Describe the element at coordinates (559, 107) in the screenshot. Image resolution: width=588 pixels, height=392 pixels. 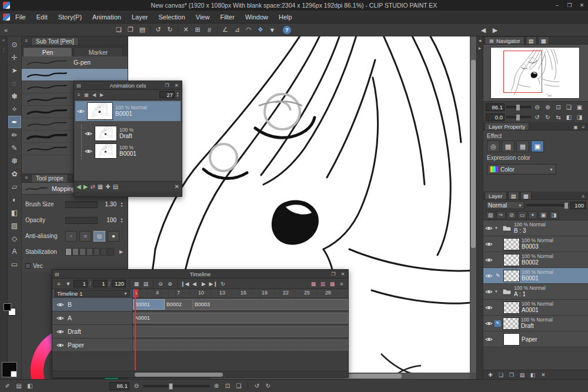
I see `fit-screen-icon: ⊡` at that location.